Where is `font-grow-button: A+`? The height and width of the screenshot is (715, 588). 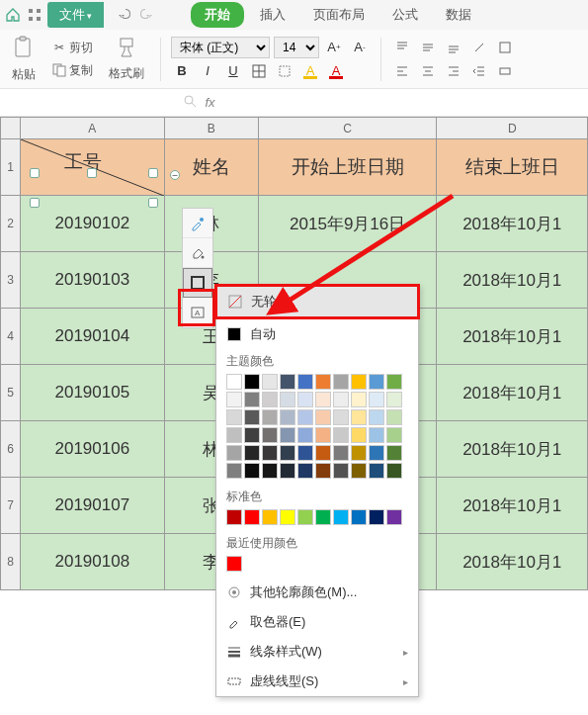
font-grow-button: A+ is located at coordinates (334, 47).